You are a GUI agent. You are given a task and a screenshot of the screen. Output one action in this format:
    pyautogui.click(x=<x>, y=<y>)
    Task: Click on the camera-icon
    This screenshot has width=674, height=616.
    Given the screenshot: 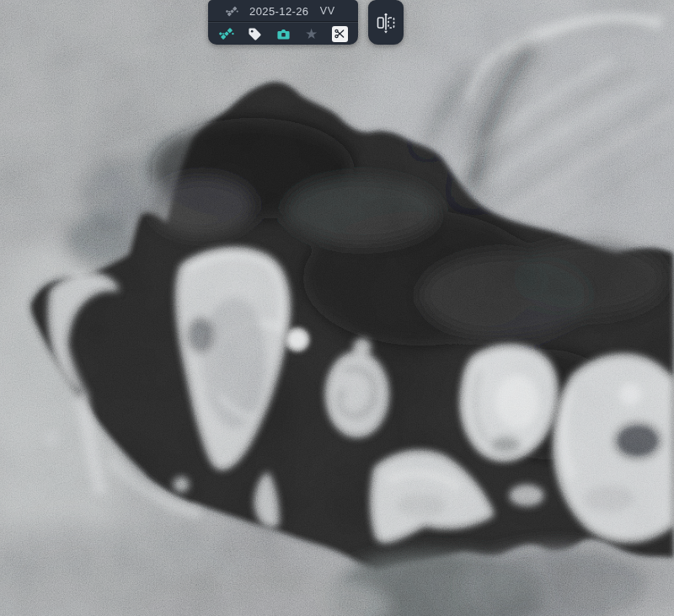 What is the action you would take?
    pyautogui.click(x=283, y=34)
    